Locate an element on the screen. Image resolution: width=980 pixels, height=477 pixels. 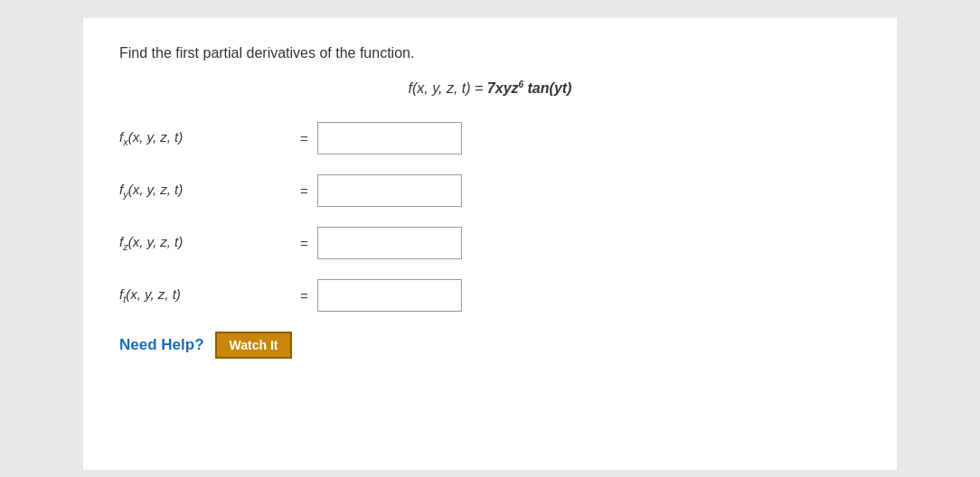
need-help-label: Need Help? is located at coordinates (162, 345).